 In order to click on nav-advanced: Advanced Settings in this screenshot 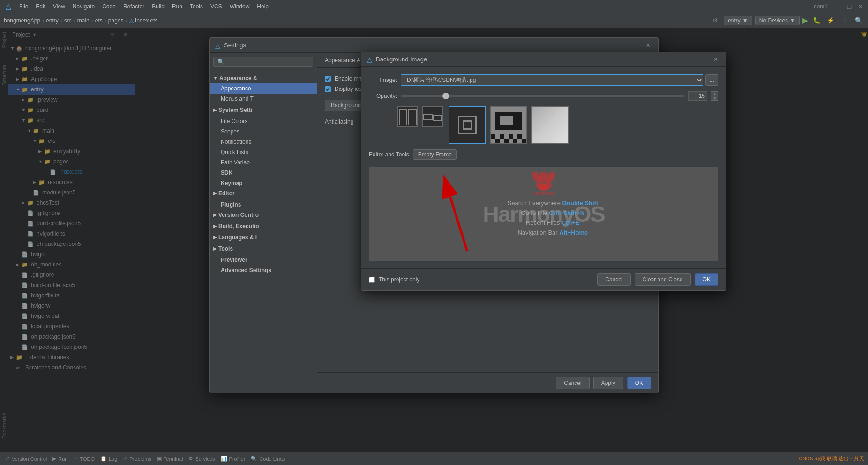, I will do `click(263, 270)`.